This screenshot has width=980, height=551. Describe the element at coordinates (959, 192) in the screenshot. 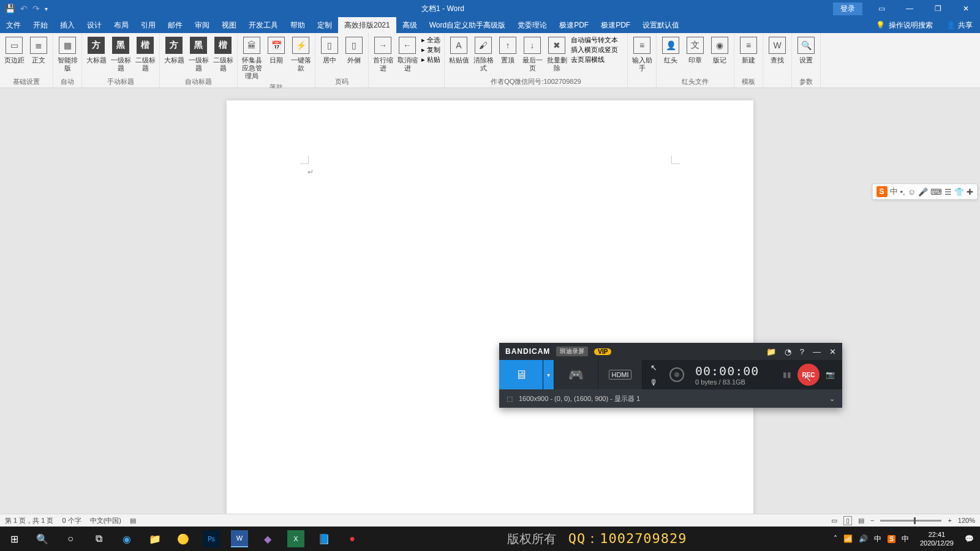

I see `ime-skin-icon: 👕` at that location.